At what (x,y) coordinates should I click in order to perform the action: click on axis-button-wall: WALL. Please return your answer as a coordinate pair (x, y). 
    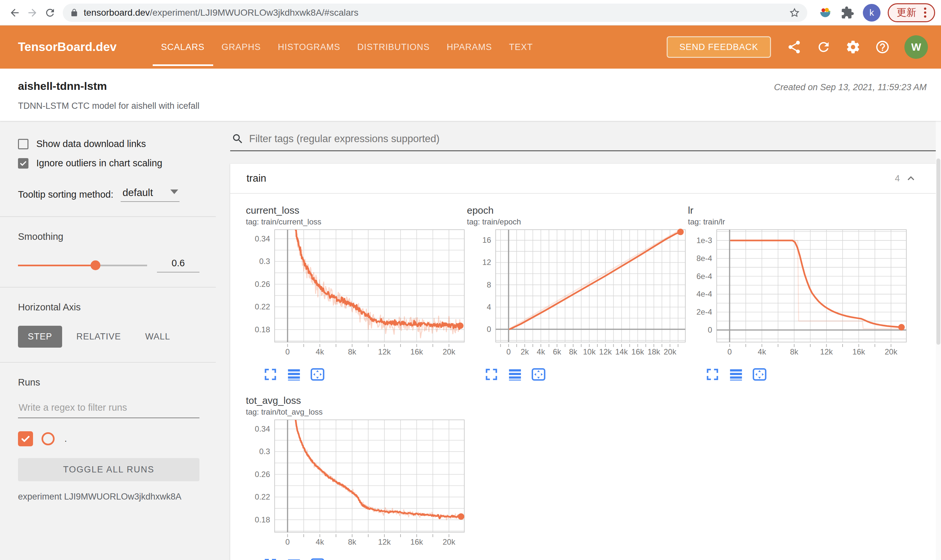
    Looking at the image, I should click on (158, 337).